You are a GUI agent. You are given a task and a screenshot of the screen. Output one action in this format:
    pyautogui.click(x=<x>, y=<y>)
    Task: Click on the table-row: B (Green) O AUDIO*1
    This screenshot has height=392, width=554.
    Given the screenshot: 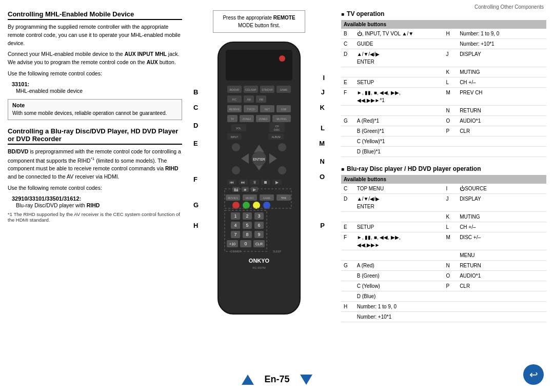 What is the action you would take?
    pyautogui.click(x=444, y=276)
    